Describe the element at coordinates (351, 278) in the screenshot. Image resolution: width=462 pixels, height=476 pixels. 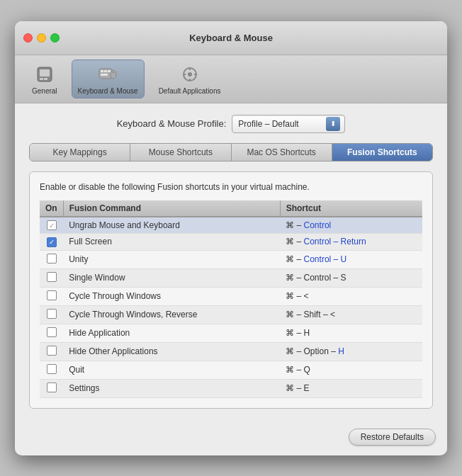
I see `shortcut-cell: ⌘ – Control – S` at that location.